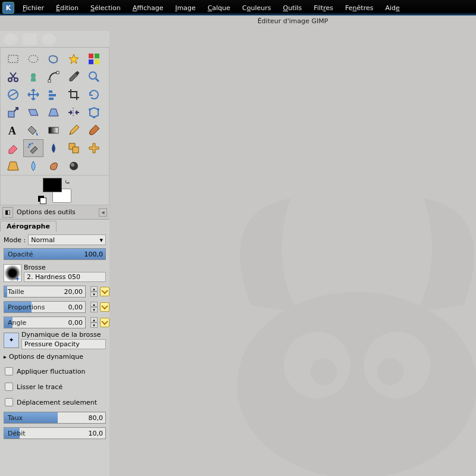  Describe the element at coordinates (45, 322) in the screenshot. I see `angle-slider: Angle 0,00` at that location.